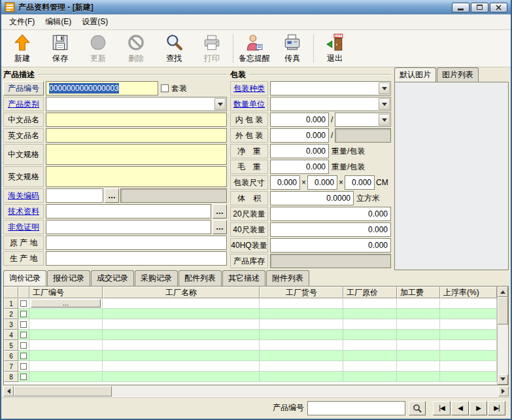  Describe the element at coordinates (24, 228) in the screenshot. I see `nondanger-link: 非危证明` at that location.